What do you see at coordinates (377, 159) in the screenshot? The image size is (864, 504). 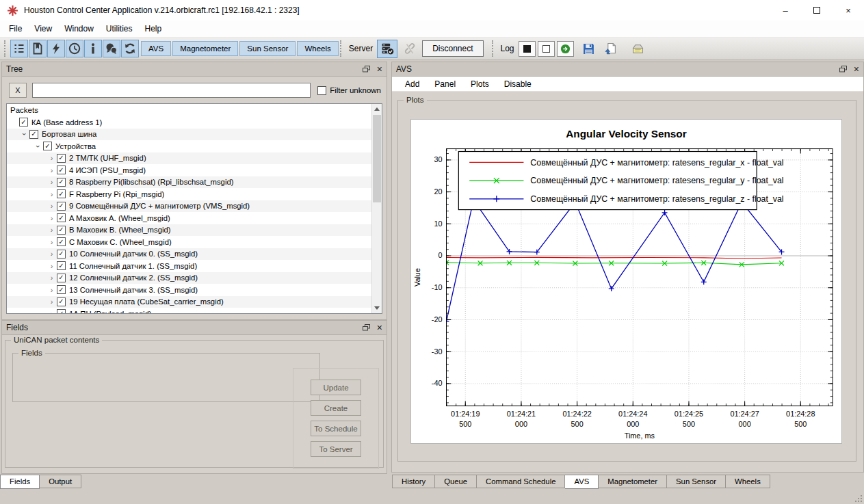 I see `scrollbar-thumb` at bounding box center [377, 159].